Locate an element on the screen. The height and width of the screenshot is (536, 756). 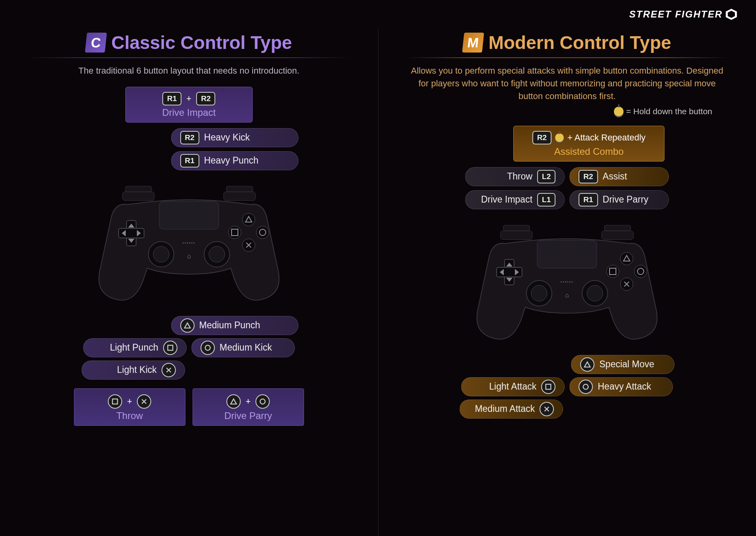
modern-combo-box: R2 + Attack Repeatedly Assisted Combo is located at coordinates (589, 144).